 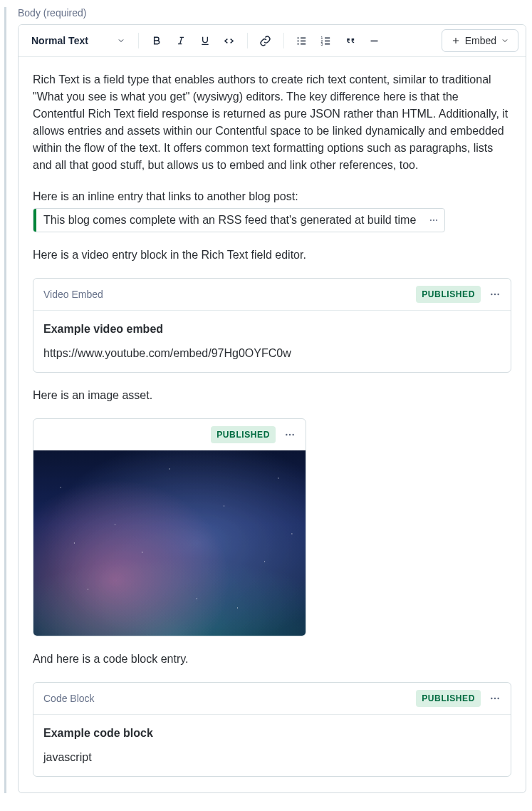 What do you see at coordinates (205, 41) in the screenshot?
I see `underline-button` at bounding box center [205, 41].